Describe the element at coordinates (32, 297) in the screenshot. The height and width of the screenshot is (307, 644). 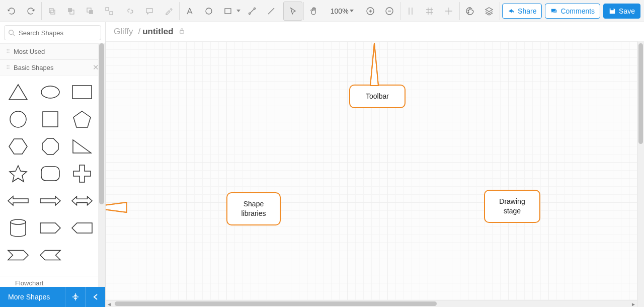
I see `more-shapes-button: More Shapes` at that location.